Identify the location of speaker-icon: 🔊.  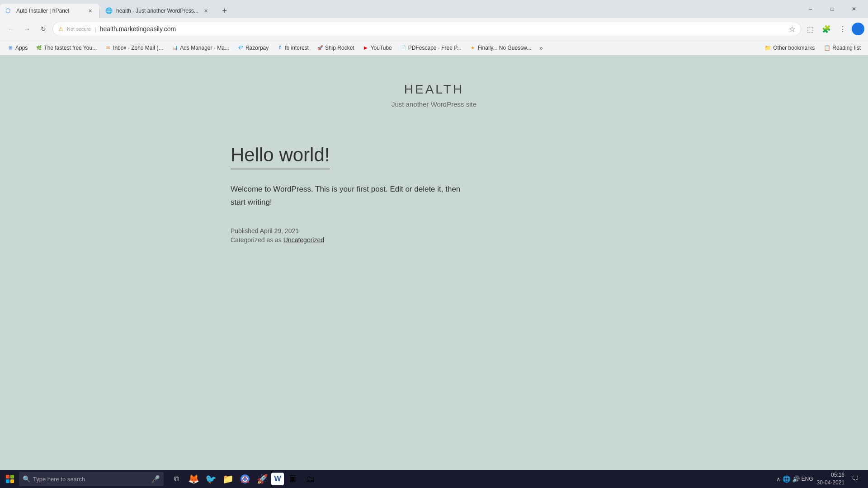
(796, 479).